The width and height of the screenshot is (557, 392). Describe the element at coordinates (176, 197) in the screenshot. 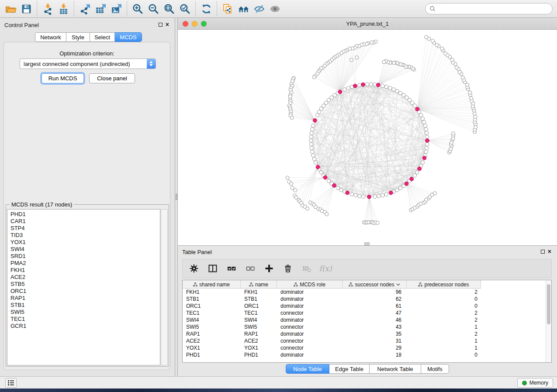

I see `divider-grip` at that location.